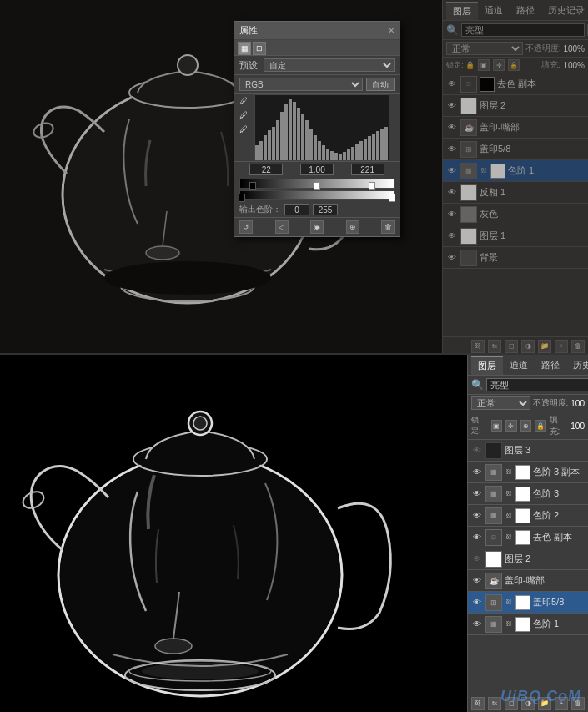 The height and width of the screenshot is (712, 588). I want to click on black-point-eyedropper: 🖊, so click(244, 100).